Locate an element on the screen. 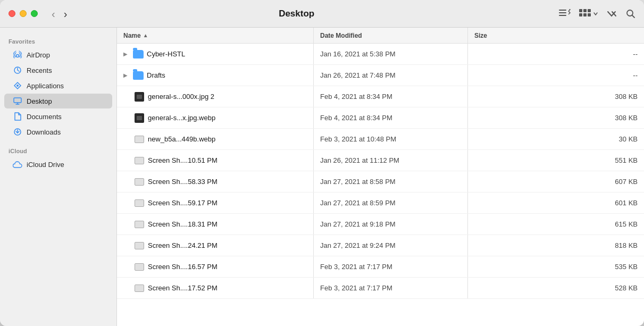 This screenshot has width=644, height=326. more-options-button is located at coordinates (612, 14).